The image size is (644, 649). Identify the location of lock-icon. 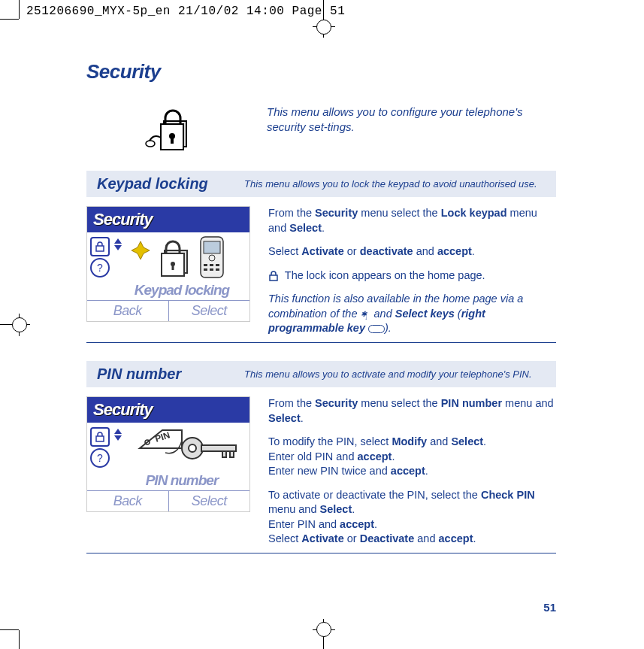
(274, 276).